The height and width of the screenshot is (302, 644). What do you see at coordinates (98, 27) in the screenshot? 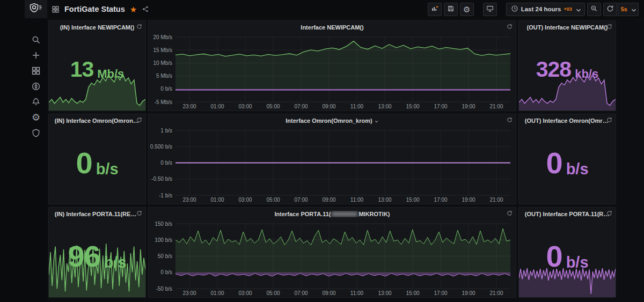
I see `panel-title: (IN) Interface NEWIPCAM()` at bounding box center [98, 27].